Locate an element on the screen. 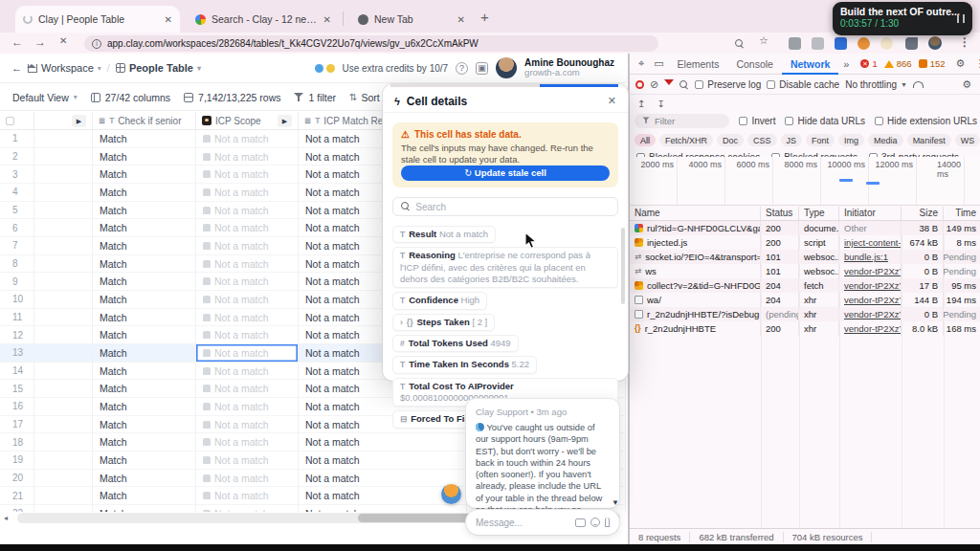 This screenshot has height=551, width=980. import-har-icon: ↥ is located at coordinates (641, 103).